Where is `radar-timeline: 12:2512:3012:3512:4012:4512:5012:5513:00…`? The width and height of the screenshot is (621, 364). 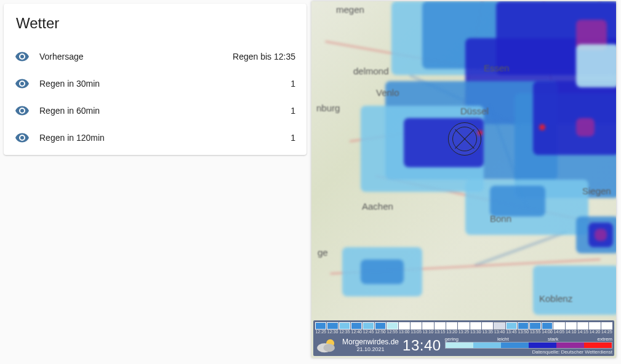
radar-timeline: 12:2512:3012:3512:4012:4512:5012:5513:00… is located at coordinates (464, 328).